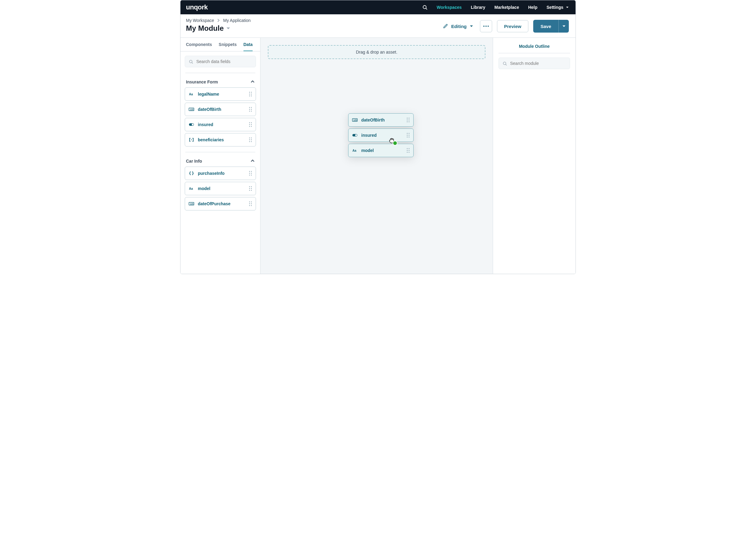 This screenshot has height=536, width=756. What do you see at coordinates (224, 61) in the screenshot?
I see `data-search-input` at bounding box center [224, 61].